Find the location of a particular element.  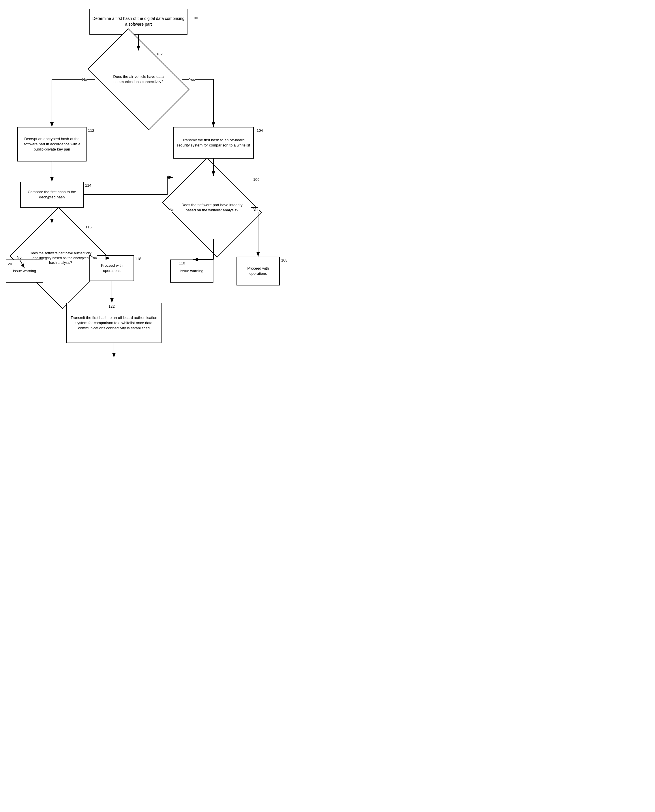

diamond-102: Does the air vehicle have data communica… is located at coordinates (138, 79).